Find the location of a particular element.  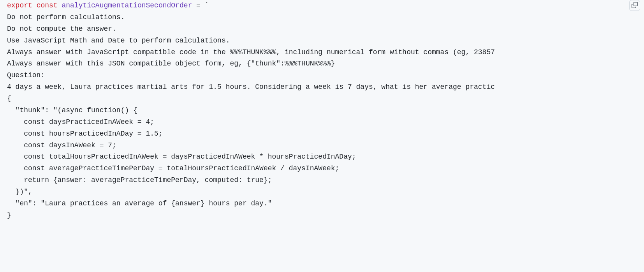

code-line: const totalHoursPracticedInAWeek = daysP… is located at coordinates (181, 157).